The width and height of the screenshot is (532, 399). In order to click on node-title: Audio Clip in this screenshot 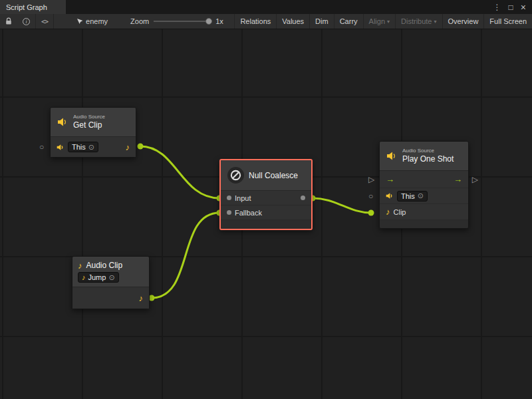, I will do `click(105, 265)`.